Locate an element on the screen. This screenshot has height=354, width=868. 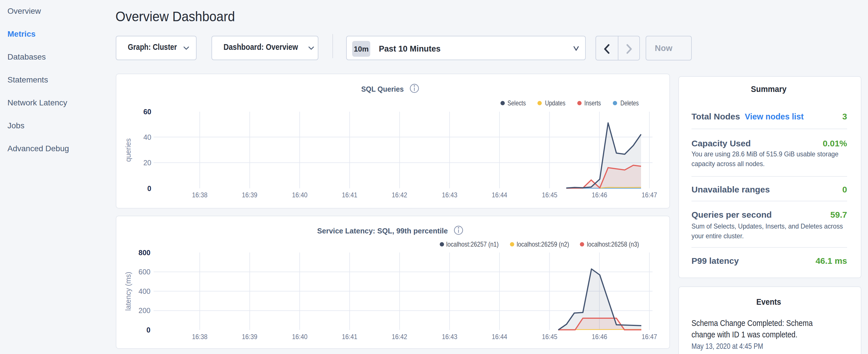
svg-text: localhost:26257 (n1) is located at coordinates (472, 244).